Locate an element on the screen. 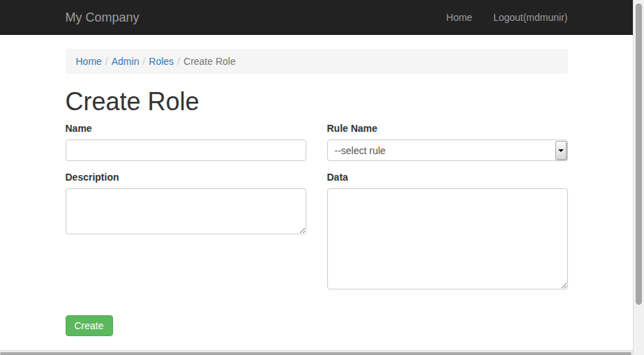  description-field-group: Description is located at coordinates (186, 203).